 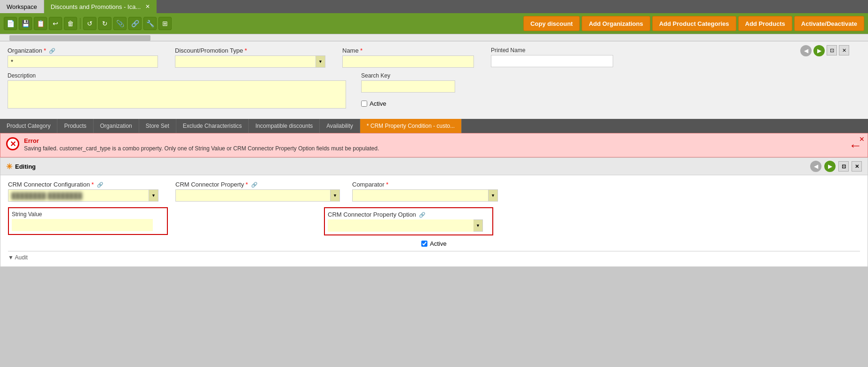 What do you see at coordinates (335, 195) in the screenshot?
I see `crm-property-arrow: ▼` at bounding box center [335, 195].